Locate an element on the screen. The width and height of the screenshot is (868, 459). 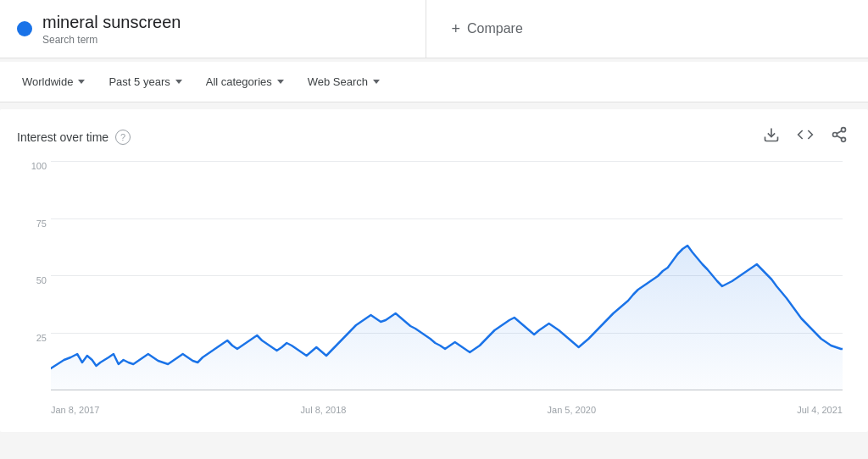
filter-location: Worldwide is located at coordinates (53, 81).